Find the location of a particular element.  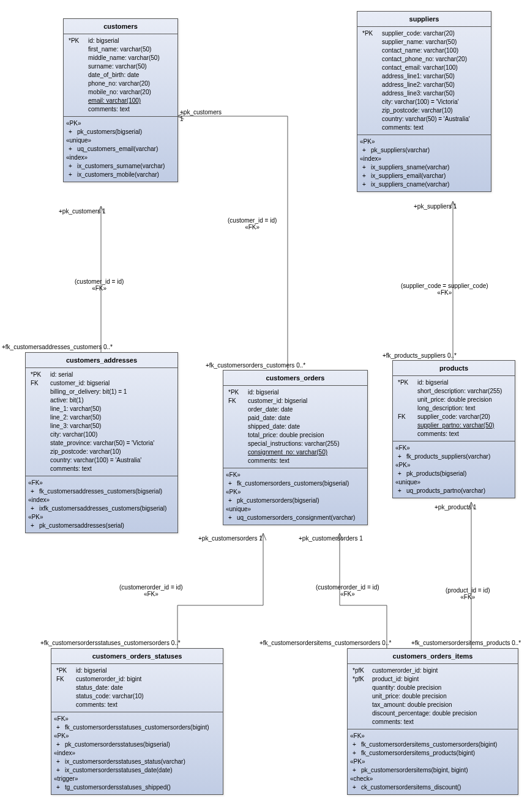

operation-row: +fk_customersordersitems_customersorders… is located at coordinates (433, 745).